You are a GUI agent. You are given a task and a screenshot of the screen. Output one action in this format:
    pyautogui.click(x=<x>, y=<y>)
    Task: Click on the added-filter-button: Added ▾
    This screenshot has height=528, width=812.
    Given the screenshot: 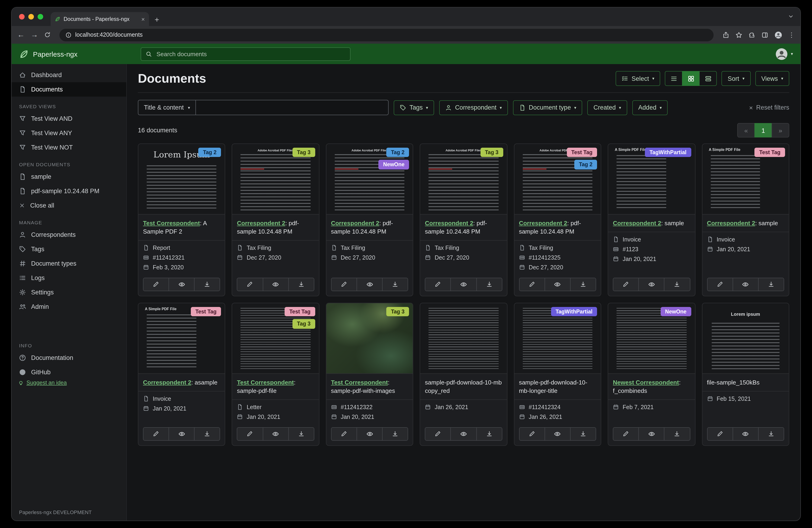 What is the action you would take?
    pyautogui.click(x=650, y=108)
    